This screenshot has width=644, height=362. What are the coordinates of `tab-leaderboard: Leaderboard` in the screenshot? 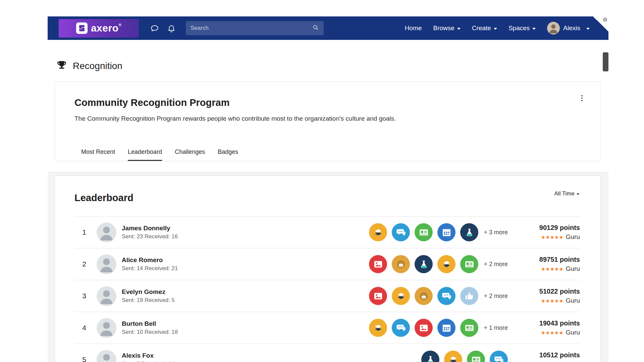 It's located at (145, 155).